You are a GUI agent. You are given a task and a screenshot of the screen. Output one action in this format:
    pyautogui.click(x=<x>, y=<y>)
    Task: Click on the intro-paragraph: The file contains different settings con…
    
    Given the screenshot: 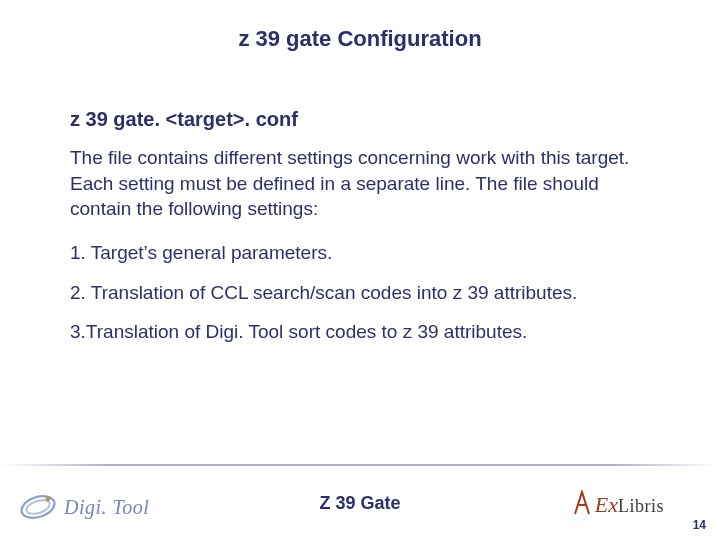 What is the action you would take?
    pyautogui.click(x=360, y=184)
    